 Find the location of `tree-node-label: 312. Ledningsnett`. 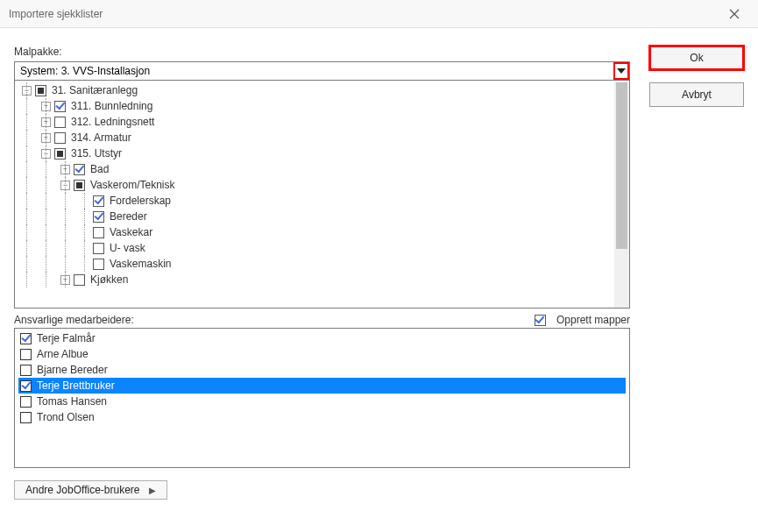

tree-node-label: 312. Ledningsnett is located at coordinates (112, 122).